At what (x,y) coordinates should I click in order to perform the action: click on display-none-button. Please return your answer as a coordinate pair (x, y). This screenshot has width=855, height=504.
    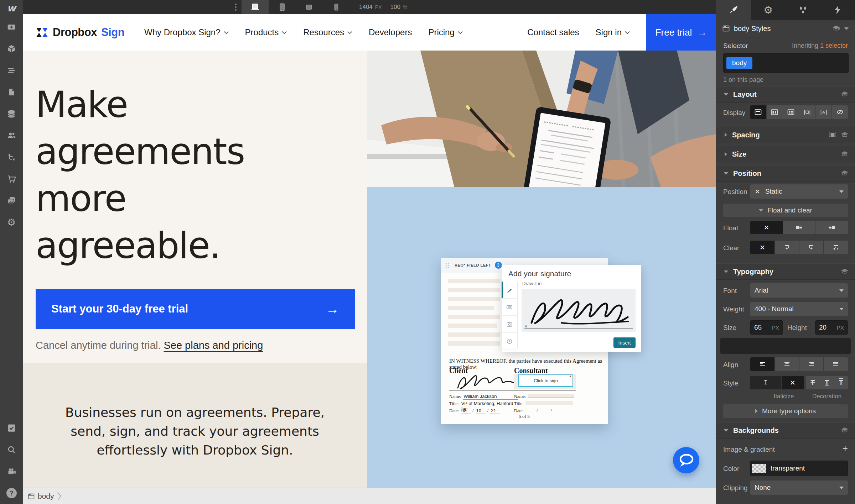
    Looking at the image, I should click on (840, 112).